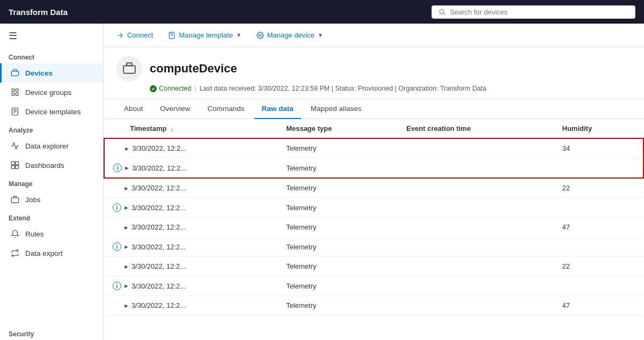 This screenshot has height=340, width=644. What do you see at coordinates (172, 35) in the screenshot?
I see `manage-template-icon` at bounding box center [172, 35].